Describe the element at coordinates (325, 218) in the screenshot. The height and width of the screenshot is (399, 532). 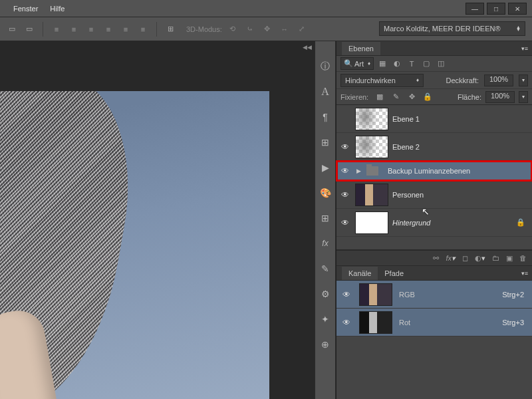
I see `grid-icon: ⊞` at that location.